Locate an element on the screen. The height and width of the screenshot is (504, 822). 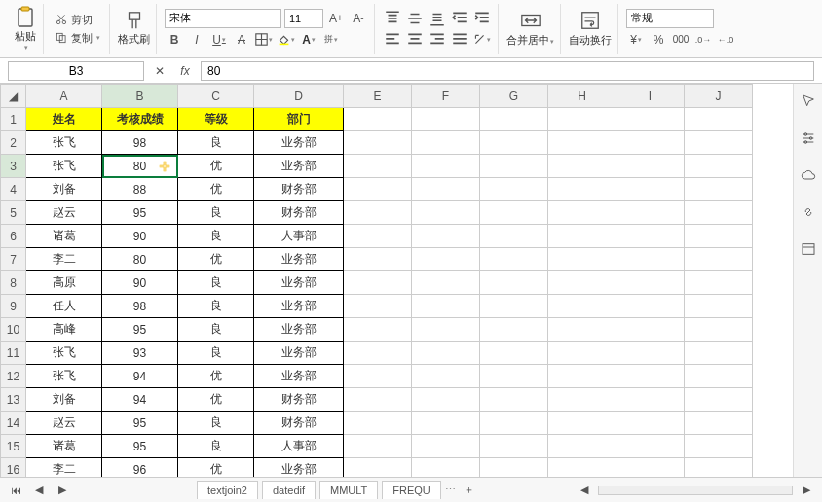
merge-center-button: 合并居中▾ is located at coordinates (530, 29).